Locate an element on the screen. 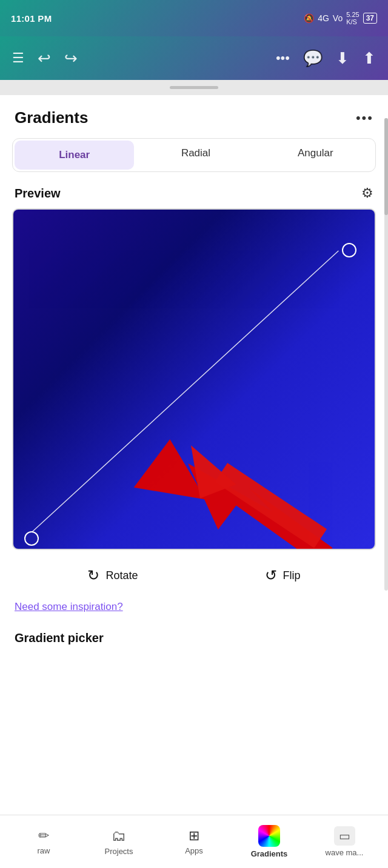  nav-item-wavema: ▭ wave ma... is located at coordinates (344, 842).